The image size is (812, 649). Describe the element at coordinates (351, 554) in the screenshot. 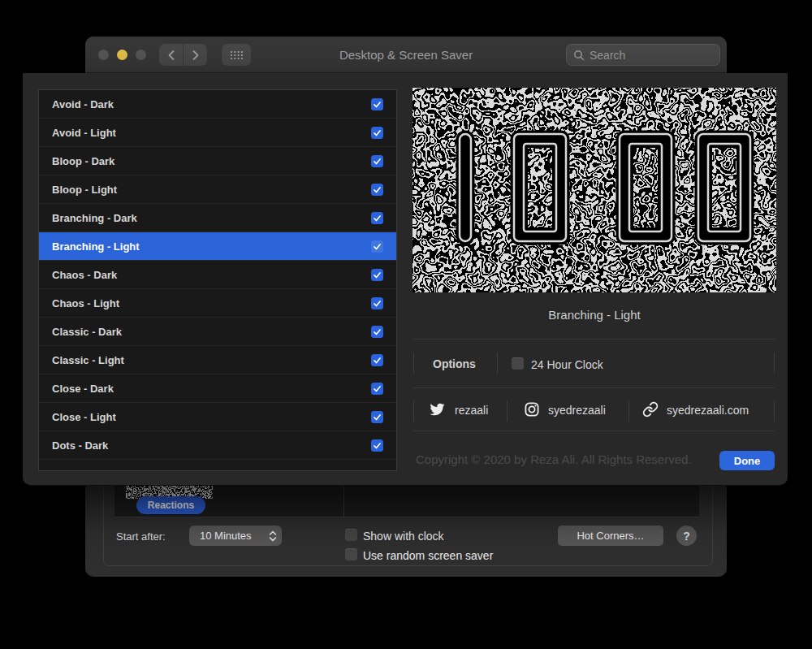

I see `use-random-checkbox` at that location.